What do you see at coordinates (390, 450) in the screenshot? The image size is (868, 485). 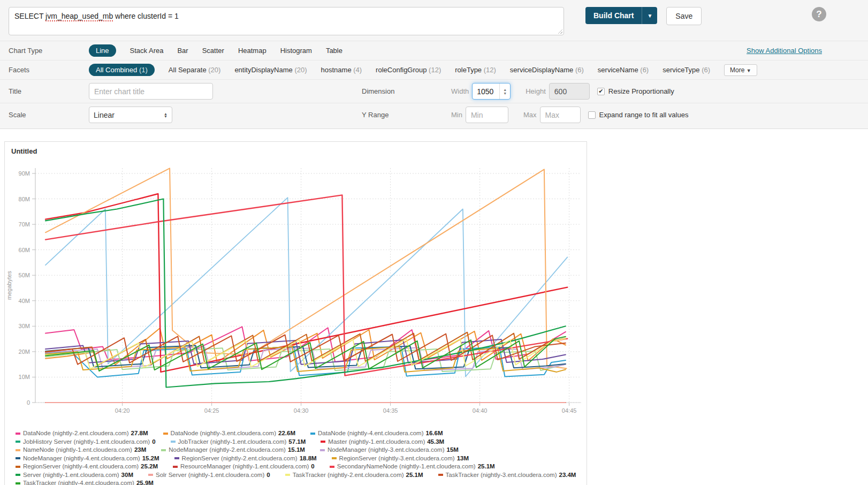 I see `legend-item: NodeManager (nightly-3.ent.cloudera.com)…` at bounding box center [390, 450].